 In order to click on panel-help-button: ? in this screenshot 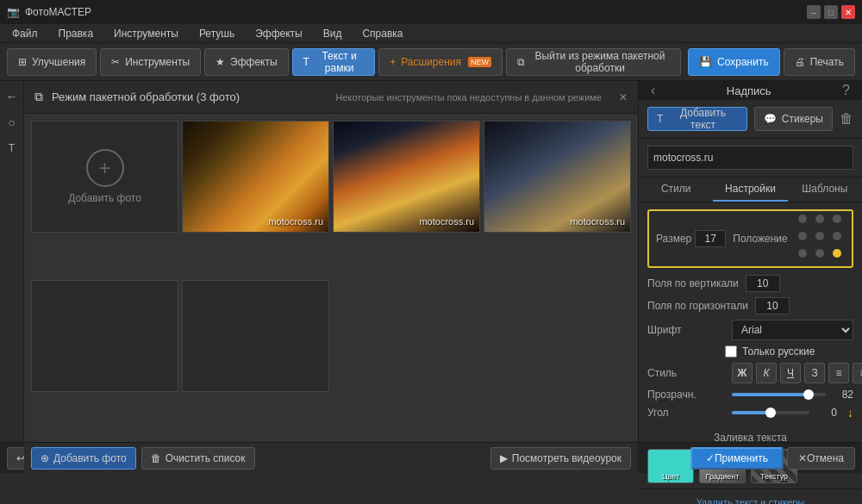, I will do `click(846, 90)`.